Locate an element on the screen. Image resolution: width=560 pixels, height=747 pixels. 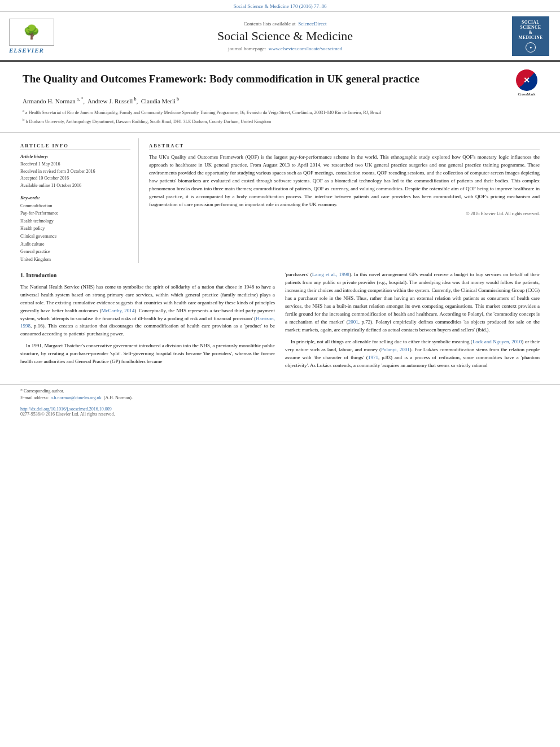
homepage-link: www.elsevier.com/locate/socscimed is located at coordinates (305, 49).